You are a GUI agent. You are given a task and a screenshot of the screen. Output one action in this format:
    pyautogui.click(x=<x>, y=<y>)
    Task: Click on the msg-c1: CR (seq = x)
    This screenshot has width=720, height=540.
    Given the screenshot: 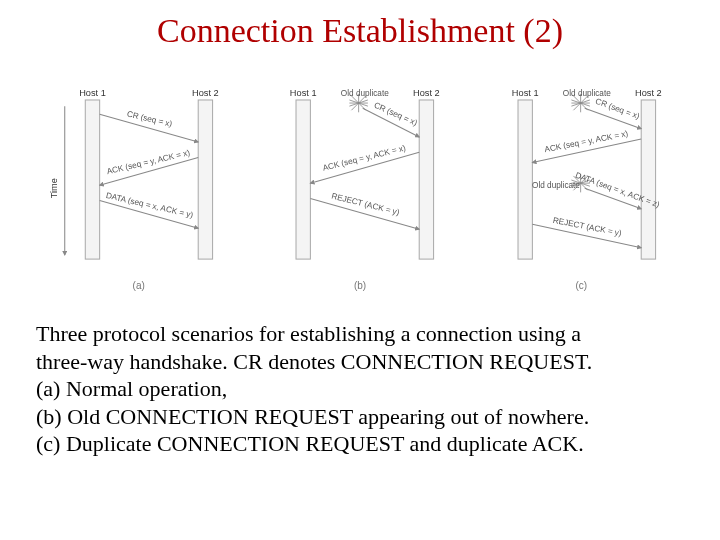 What is the action you would take?
    pyautogui.click(x=618, y=109)
    